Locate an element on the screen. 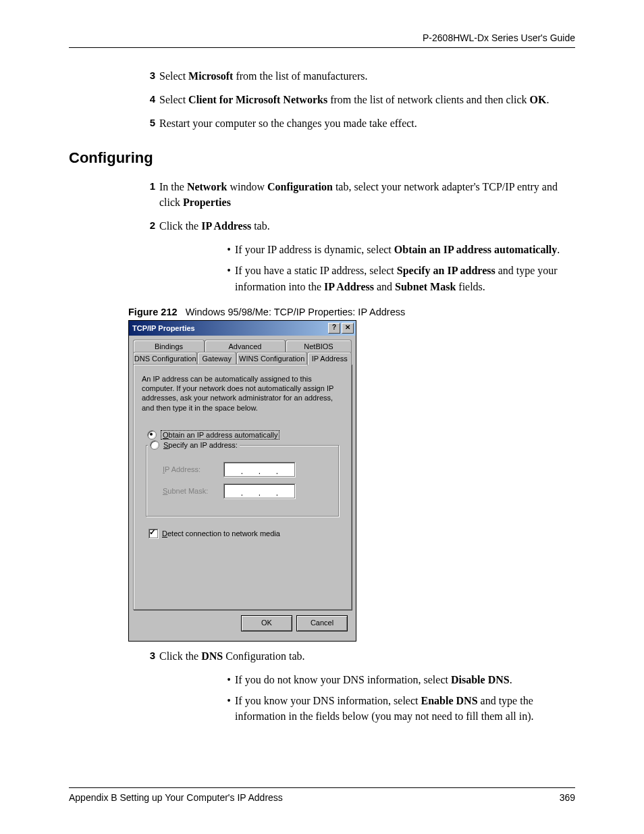 The image size is (644, 834). text: btain an IP address automatically is located at coordinates (223, 435).